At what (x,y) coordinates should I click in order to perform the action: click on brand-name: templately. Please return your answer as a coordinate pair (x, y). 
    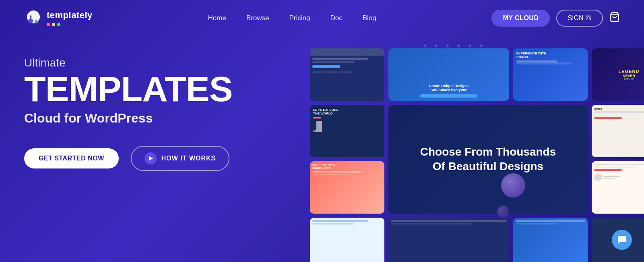
    Looking at the image, I should click on (70, 15).